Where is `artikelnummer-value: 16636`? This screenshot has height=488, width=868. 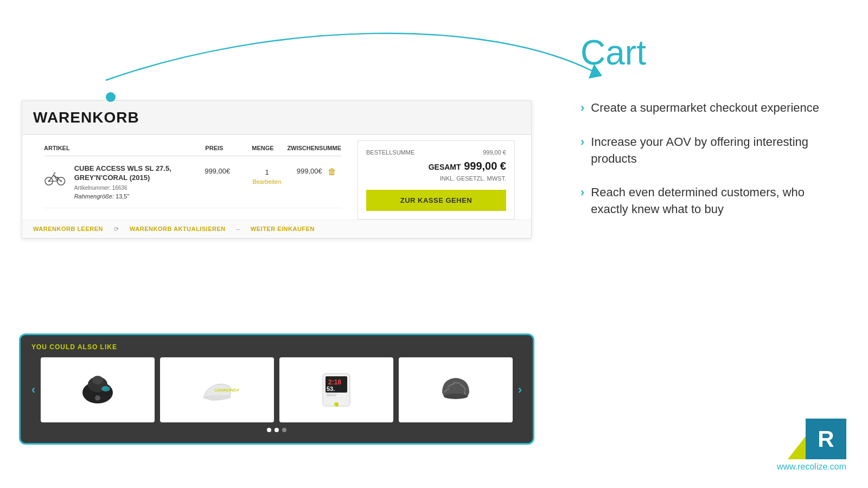
artikelnummer-value: 16636 is located at coordinates (120, 188).